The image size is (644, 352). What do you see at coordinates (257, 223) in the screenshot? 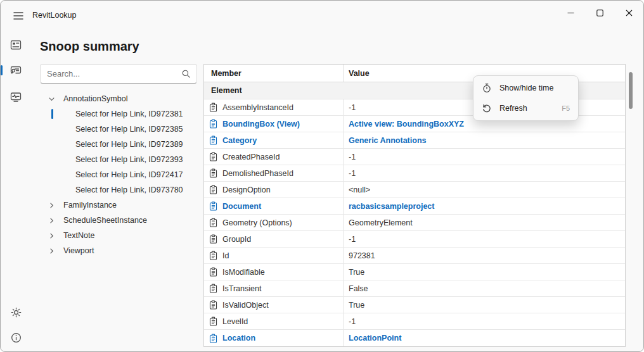
I see `member-cell-label: Geometry (Options)` at bounding box center [257, 223].